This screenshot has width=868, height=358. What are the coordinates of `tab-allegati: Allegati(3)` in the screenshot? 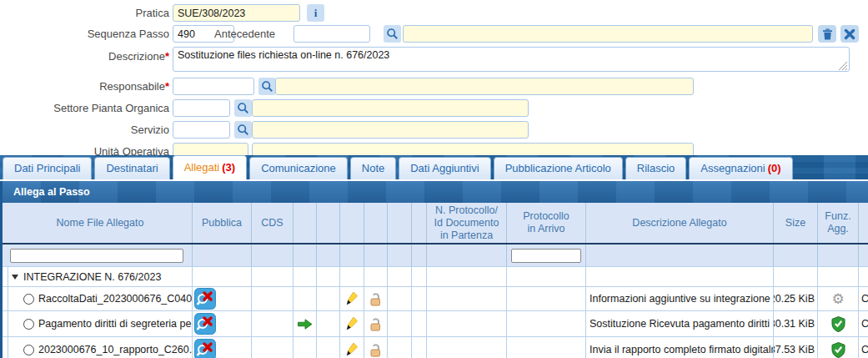 It's located at (210, 167).